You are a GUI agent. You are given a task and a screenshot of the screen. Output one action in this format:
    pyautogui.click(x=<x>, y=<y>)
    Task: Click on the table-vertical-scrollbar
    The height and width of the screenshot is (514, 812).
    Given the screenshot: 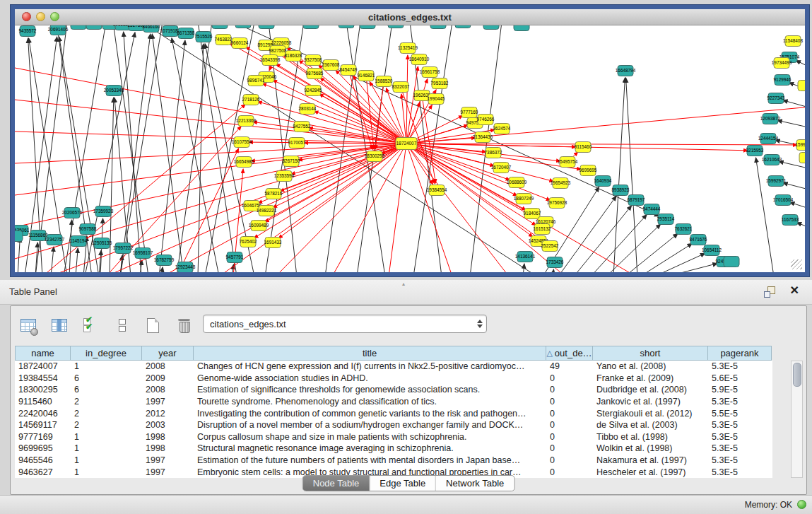 What is the action you would take?
    pyautogui.click(x=797, y=419)
    